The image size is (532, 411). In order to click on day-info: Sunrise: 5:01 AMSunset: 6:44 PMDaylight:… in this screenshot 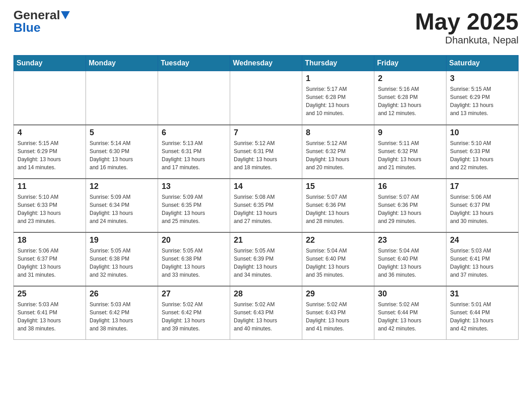, I will do `click(482, 317)`.